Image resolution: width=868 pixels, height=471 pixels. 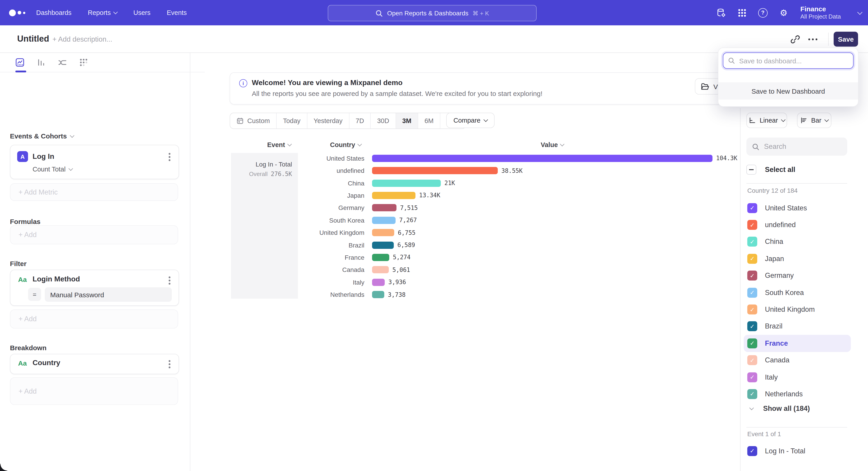 What do you see at coordinates (797, 377) in the screenshot?
I see `country-filter-row: ✓Italy` at bounding box center [797, 377].